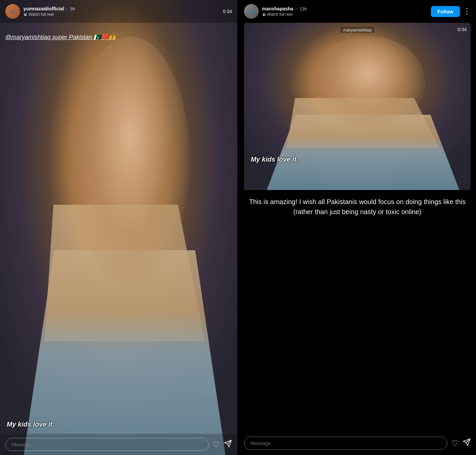 The height and width of the screenshot is (455, 476). What do you see at coordinates (107, 444) in the screenshot?
I see `left-message-input` at bounding box center [107, 444].